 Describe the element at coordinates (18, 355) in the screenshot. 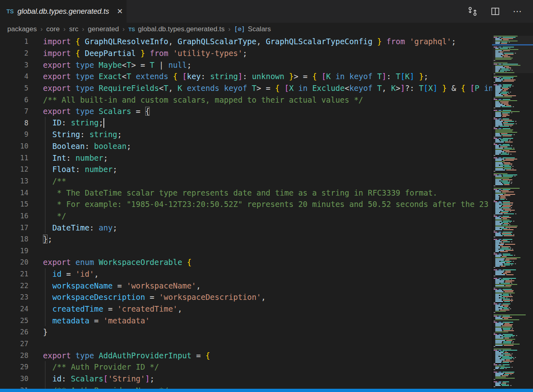

I see `line-number: 28` at that location.